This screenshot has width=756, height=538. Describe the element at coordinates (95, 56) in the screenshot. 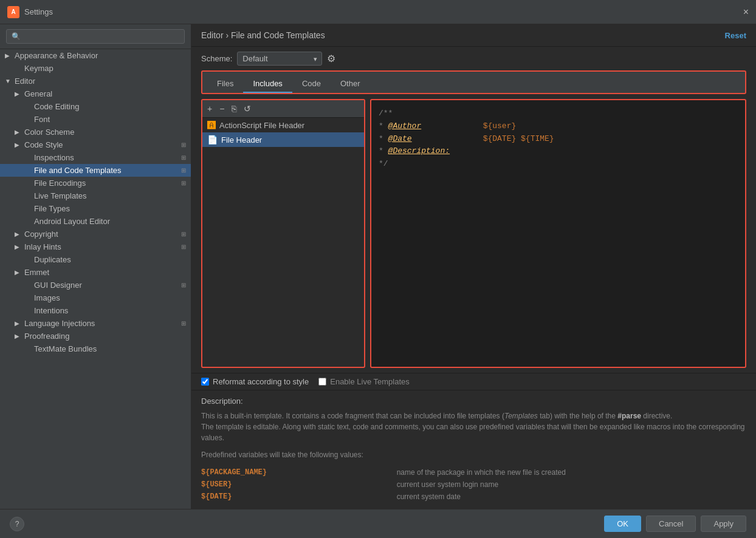

I see `sidebar-item-appearance: ▶ Appearance & Behavior` at that location.